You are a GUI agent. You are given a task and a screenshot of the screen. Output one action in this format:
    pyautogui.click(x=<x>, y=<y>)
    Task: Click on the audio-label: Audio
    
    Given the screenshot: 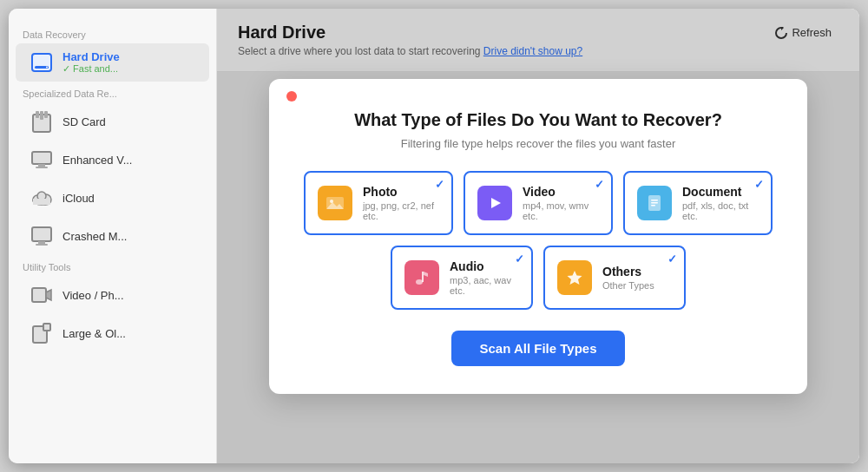 What is the action you would take?
    pyautogui.click(x=484, y=266)
    